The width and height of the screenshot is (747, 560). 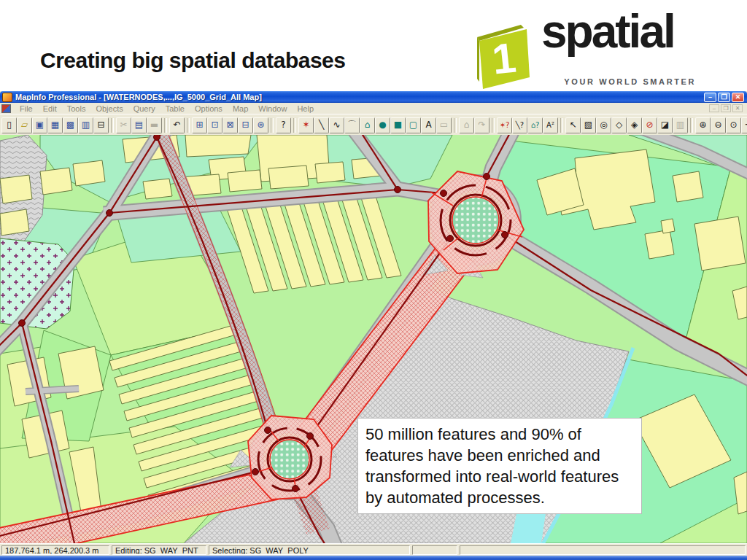 I want to click on menu-edit: Edit, so click(x=50, y=109).